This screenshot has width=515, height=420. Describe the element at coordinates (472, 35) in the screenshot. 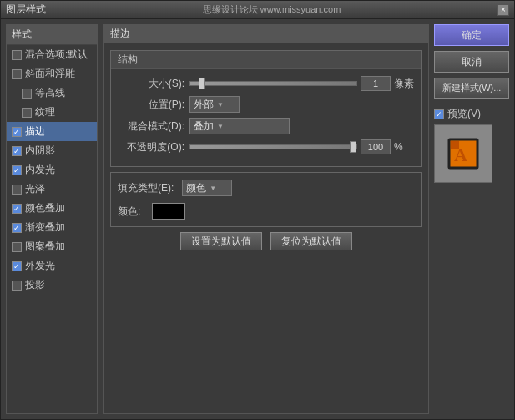

I see `ok-button: 确定` at that location.